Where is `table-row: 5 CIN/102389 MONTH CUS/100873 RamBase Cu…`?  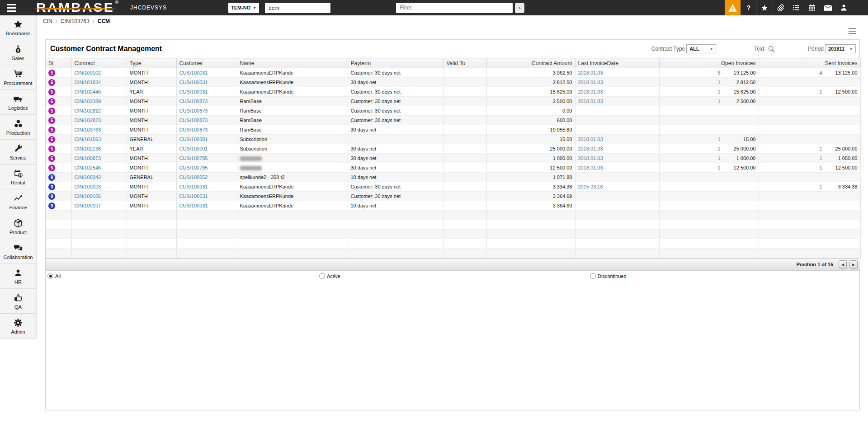
table-row: 5 CIN/102389 MONTH CUS/100873 RamBase Cu… is located at coordinates (453, 101).